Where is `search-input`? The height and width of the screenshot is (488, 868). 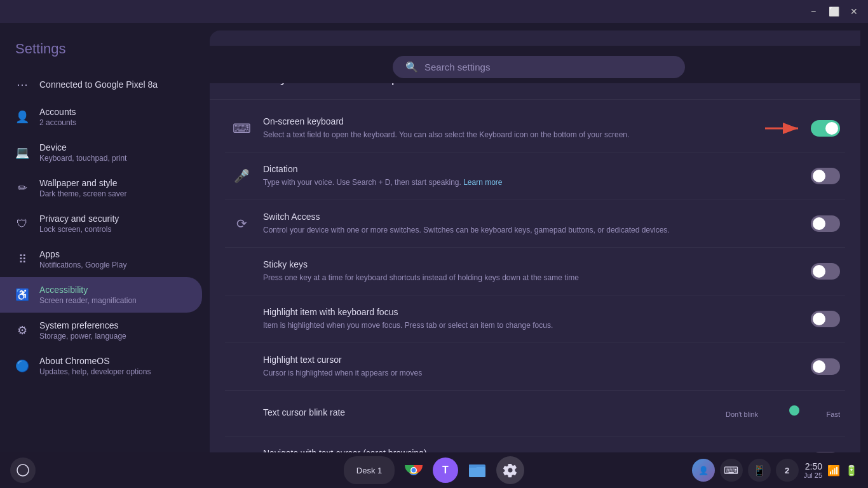
search-input is located at coordinates (548, 67).